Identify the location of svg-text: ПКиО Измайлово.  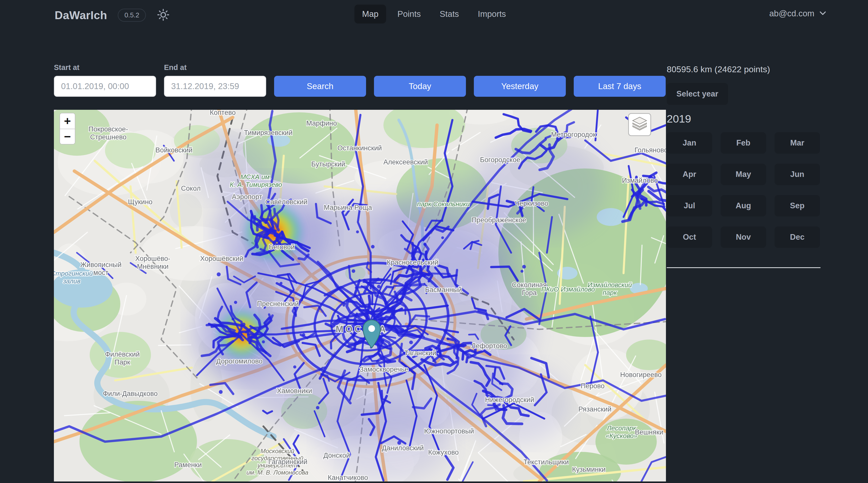
(568, 289).